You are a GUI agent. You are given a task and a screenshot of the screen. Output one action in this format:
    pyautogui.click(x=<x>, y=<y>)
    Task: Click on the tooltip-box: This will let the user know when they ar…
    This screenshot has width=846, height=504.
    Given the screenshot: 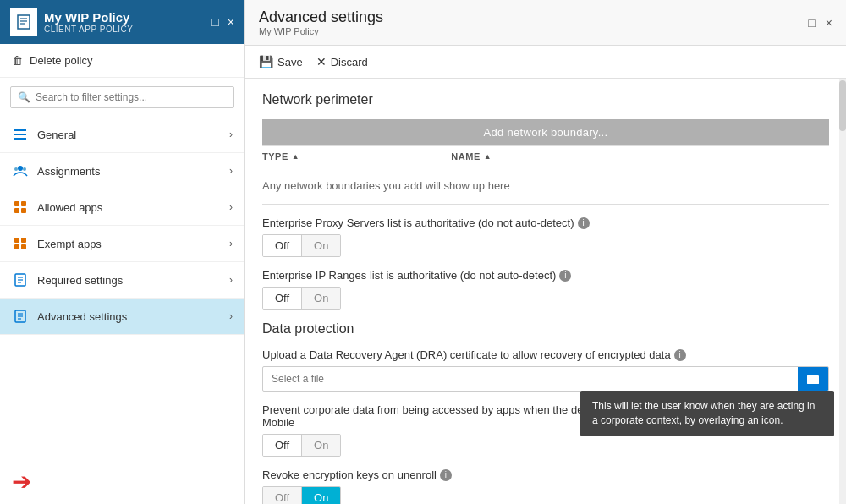 What is the action you would take?
    pyautogui.click(x=707, y=414)
    